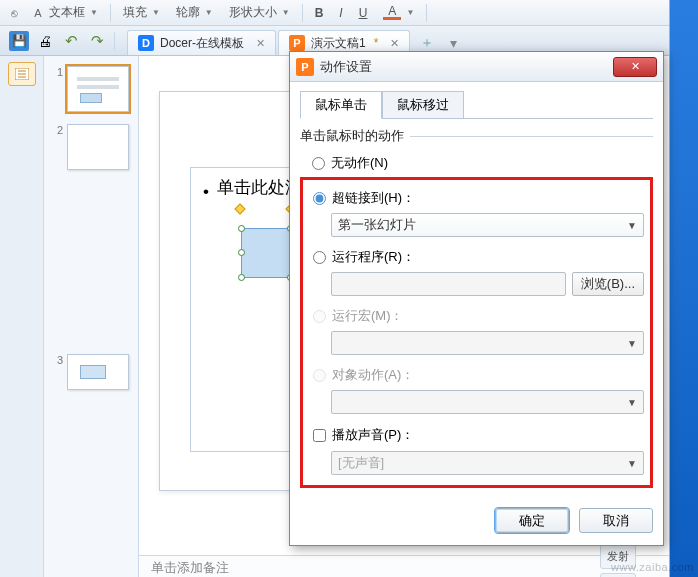 This screenshot has width=698, height=577. Describe the element at coordinates (404, 566) in the screenshot. I see `notes-placeholder: 单击添加备注` at that location.